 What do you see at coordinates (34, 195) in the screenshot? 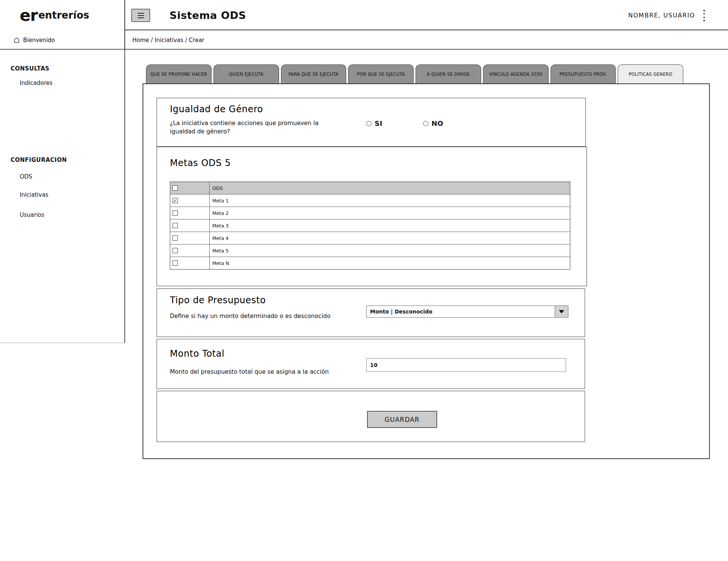
I see `sidebar-item-iniciativas: Iniciativas` at bounding box center [34, 195].